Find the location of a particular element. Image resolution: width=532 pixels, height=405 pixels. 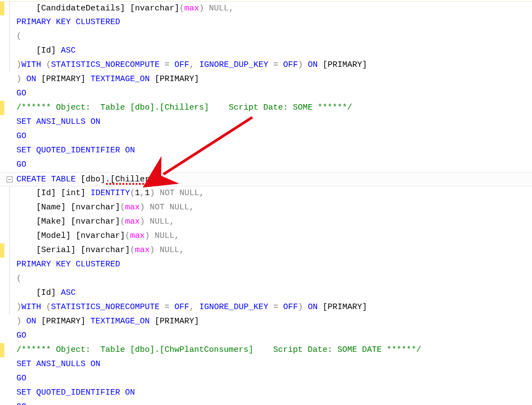

token: CREATE is located at coordinates (31, 180).